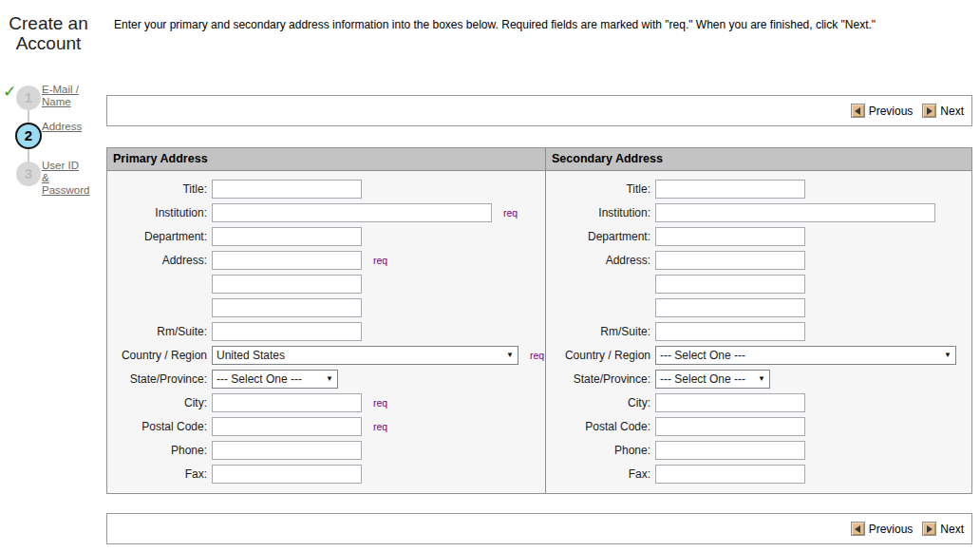 This screenshot has width=980, height=552. Describe the element at coordinates (380, 403) in the screenshot. I see `primary-city-req-marker: req` at that location.